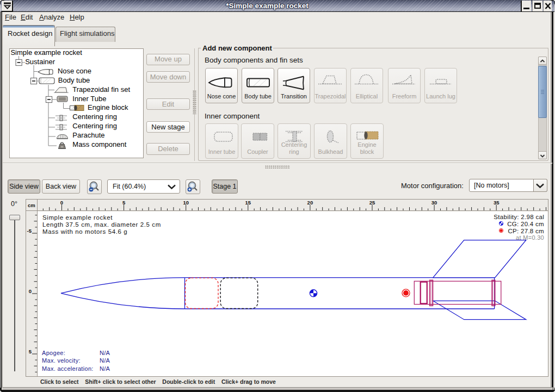  I want to click on svg-text: 10, so click(186, 202).